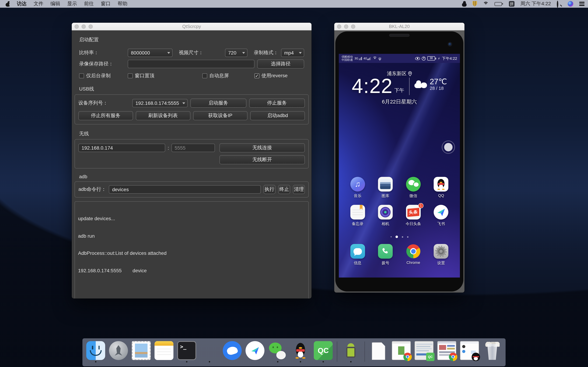 The height and width of the screenshot is (367, 588). Describe the element at coordinates (185, 189) in the screenshot. I see `adb-cmd-input: devices` at that location.